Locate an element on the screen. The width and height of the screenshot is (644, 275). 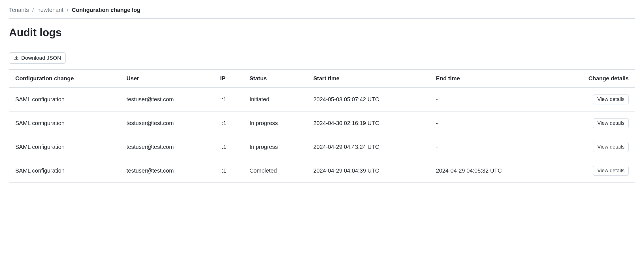
header-end-time: End time is located at coordinates (491, 79).